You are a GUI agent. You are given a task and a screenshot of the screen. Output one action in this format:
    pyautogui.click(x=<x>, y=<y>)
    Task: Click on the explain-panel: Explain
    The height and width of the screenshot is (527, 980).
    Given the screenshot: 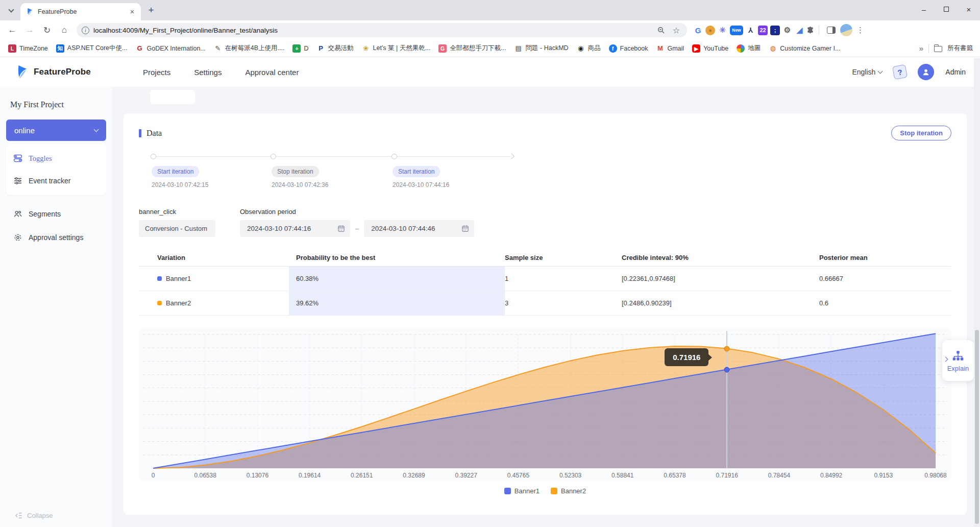 What is the action you would take?
    pyautogui.click(x=958, y=361)
    